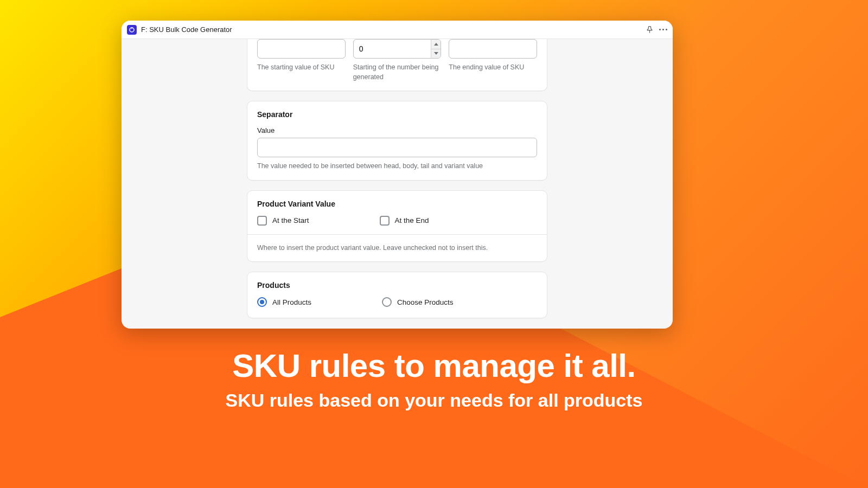 The image size is (868, 488). What do you see at coordinates (292, 303) in the screenshot?
I see `products-all-label: All Products` at bounding box center [292, 303].